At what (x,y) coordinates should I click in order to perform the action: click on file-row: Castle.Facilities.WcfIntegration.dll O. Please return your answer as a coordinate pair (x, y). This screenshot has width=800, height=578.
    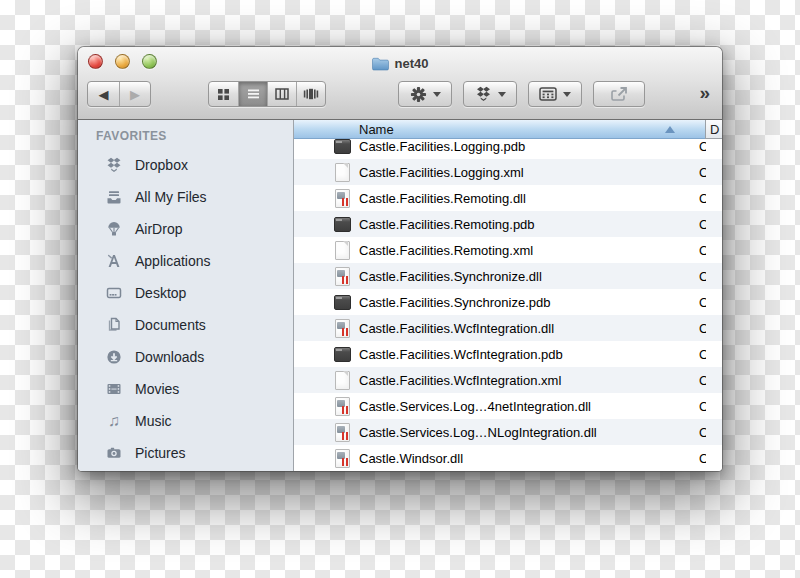
    Looking at the image, I should click on (508, 328).